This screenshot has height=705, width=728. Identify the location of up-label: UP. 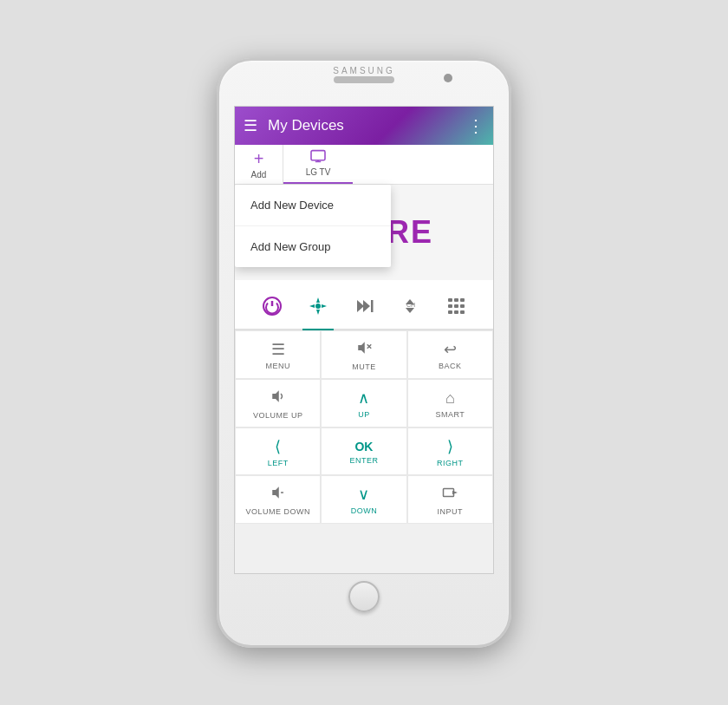
(364, 415).